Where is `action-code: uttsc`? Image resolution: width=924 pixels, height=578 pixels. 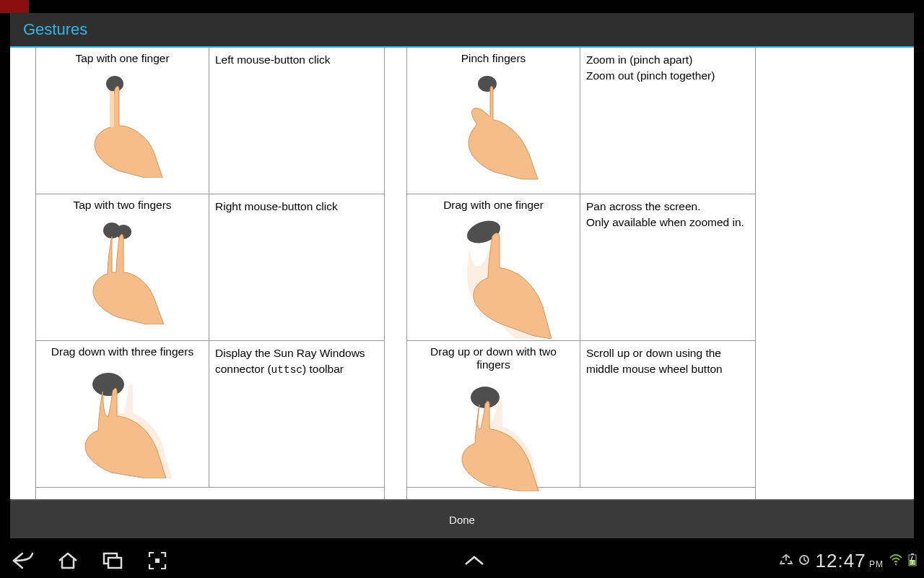
action-code: uttsc is located at coordinates (287, 370).